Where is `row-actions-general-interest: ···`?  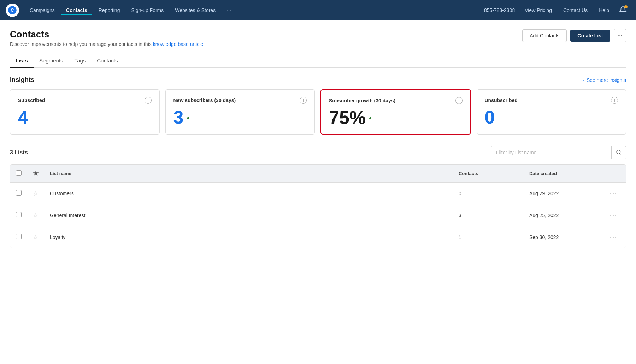
row-actions-general-interest: ··· is located at coordinates (613, 215).